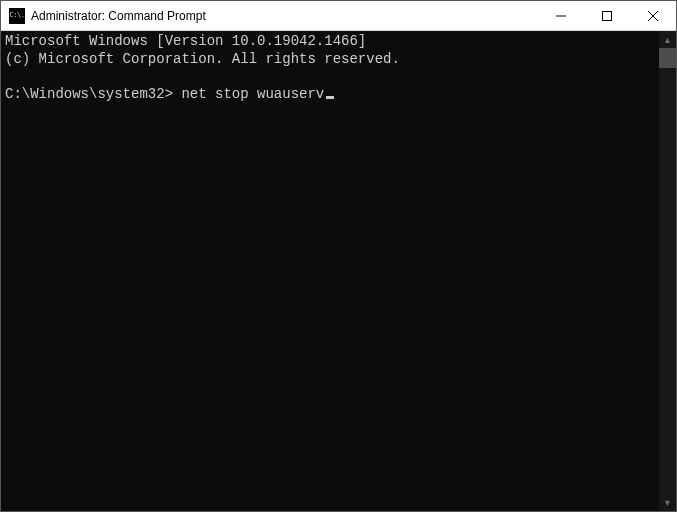  I want to click on close-button, so click(653, 16).